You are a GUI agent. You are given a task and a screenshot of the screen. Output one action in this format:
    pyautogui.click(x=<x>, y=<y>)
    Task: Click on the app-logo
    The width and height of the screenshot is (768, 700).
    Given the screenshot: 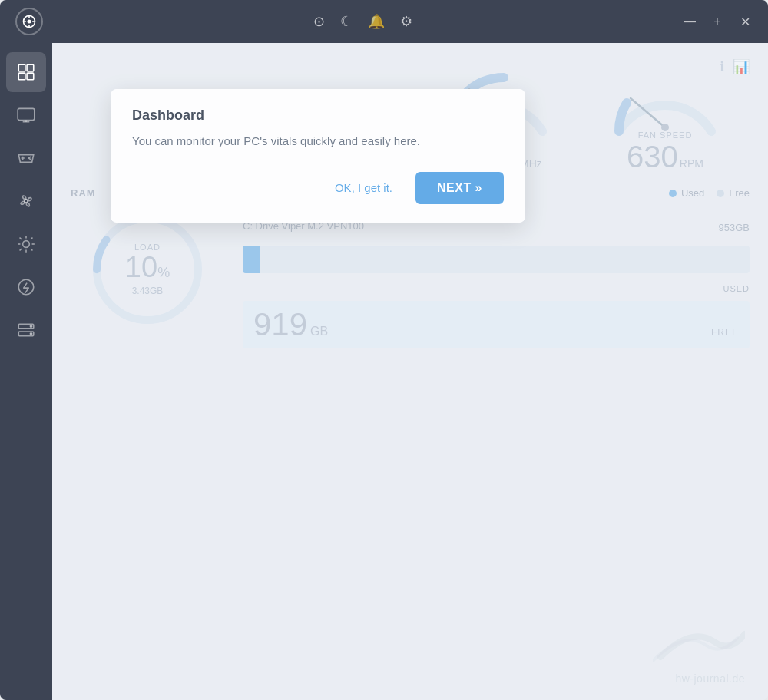 What is the action you would take?
    pyautogui.click(x=29, y=21)
    